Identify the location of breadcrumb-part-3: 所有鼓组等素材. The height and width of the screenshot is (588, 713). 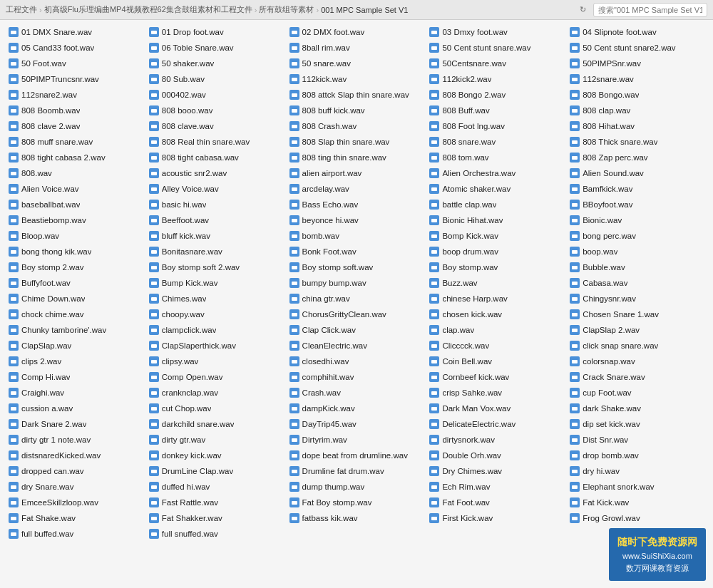
(287, 10).